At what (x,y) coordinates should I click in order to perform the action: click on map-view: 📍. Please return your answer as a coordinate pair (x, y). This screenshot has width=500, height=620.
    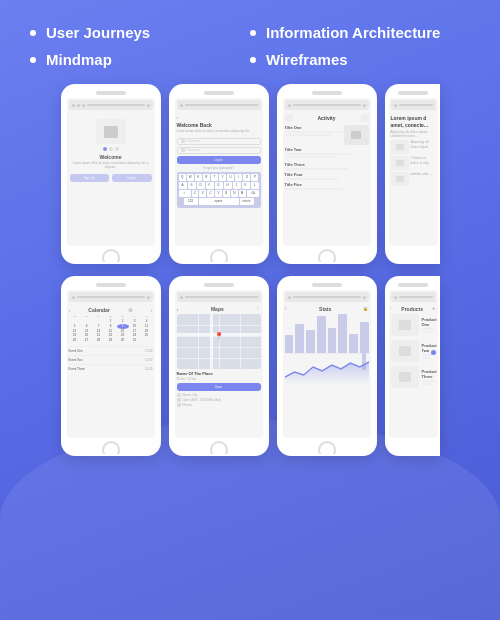
    Looking at the image, I should click on (219, 342).